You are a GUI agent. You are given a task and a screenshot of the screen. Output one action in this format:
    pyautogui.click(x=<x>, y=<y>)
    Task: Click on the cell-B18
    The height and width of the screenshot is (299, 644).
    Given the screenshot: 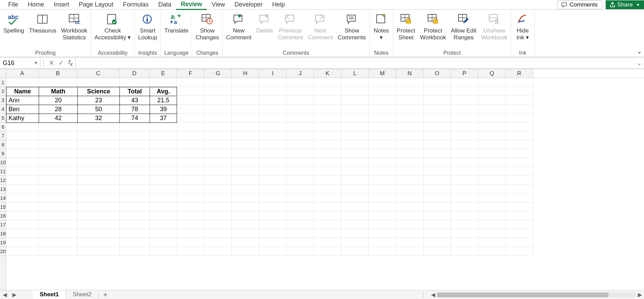 What is the action you would take?
    pyautogui.click(x=58, y=234)
    